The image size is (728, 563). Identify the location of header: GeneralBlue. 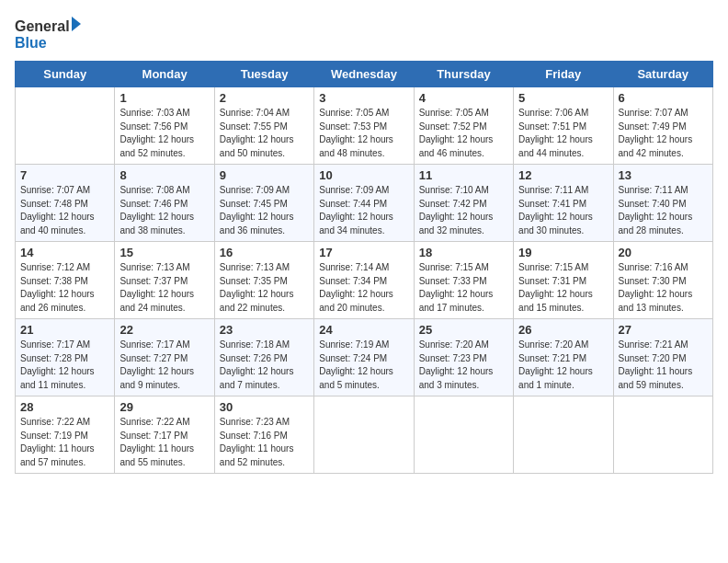
(364, 33).